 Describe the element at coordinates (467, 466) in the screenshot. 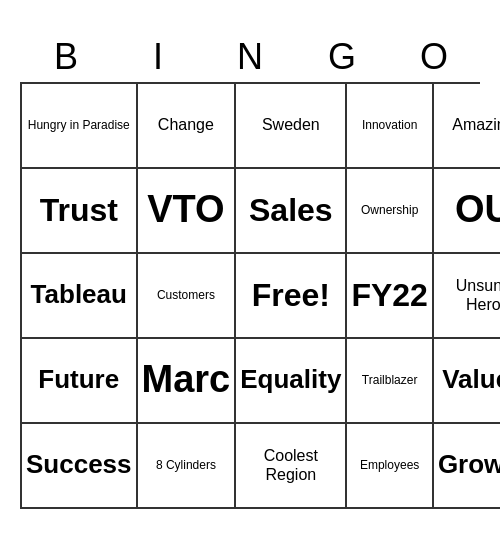

I see `cell-r4-c4: Growth` at that location.